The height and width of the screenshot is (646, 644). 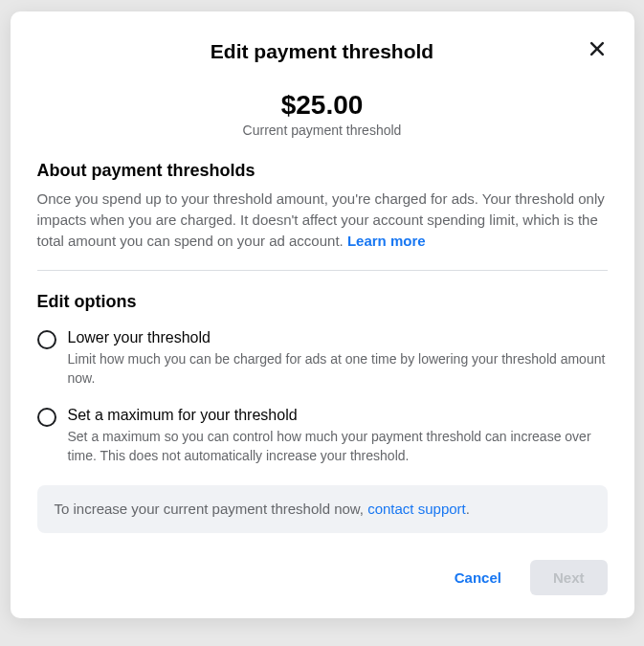 I want to click on radio-title: Lower your threshold, so click(x=338, y=338).